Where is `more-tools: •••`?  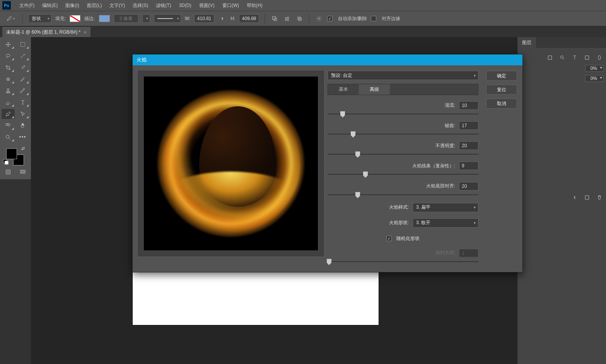
more-tools: ••• is located at coordinates (23, 137).